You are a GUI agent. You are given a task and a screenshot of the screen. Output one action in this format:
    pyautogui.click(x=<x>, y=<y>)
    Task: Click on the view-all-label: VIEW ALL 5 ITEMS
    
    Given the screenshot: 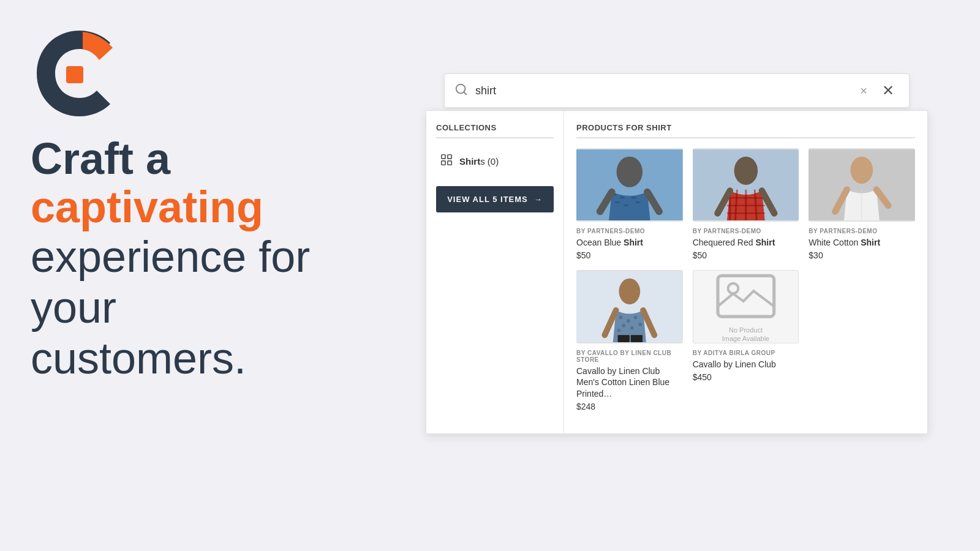 What is the action you would take?
    pyautogui.click(x=488, y=200)
    